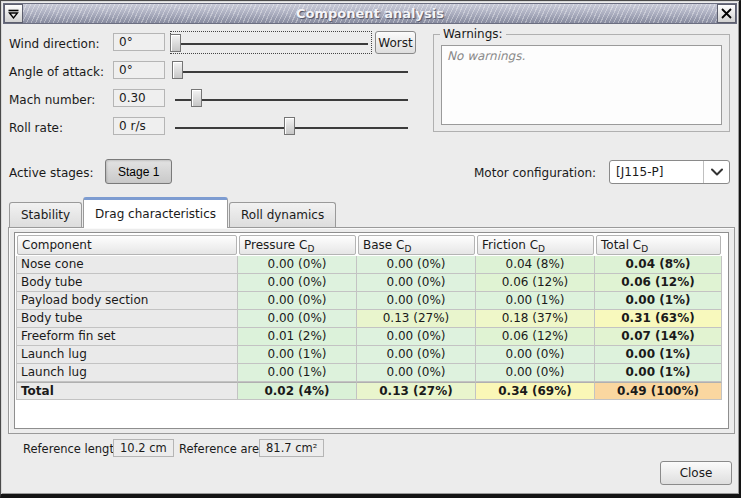 The width and height of the screenshot is (741, 498). Describe the element at coordinates (658, 245) in the screenshot. I see `header-total-cd: Total CD` at that location.